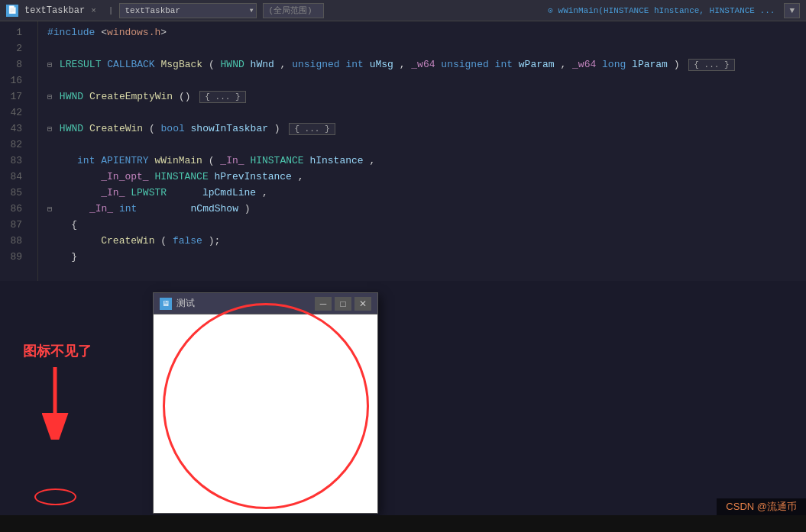 This screenshot has height=532, width=806. What do you see at coordinates (323, 304) in the screenshot?
I see `float-minimize-btn: ─` at bounding box center [323, 304].